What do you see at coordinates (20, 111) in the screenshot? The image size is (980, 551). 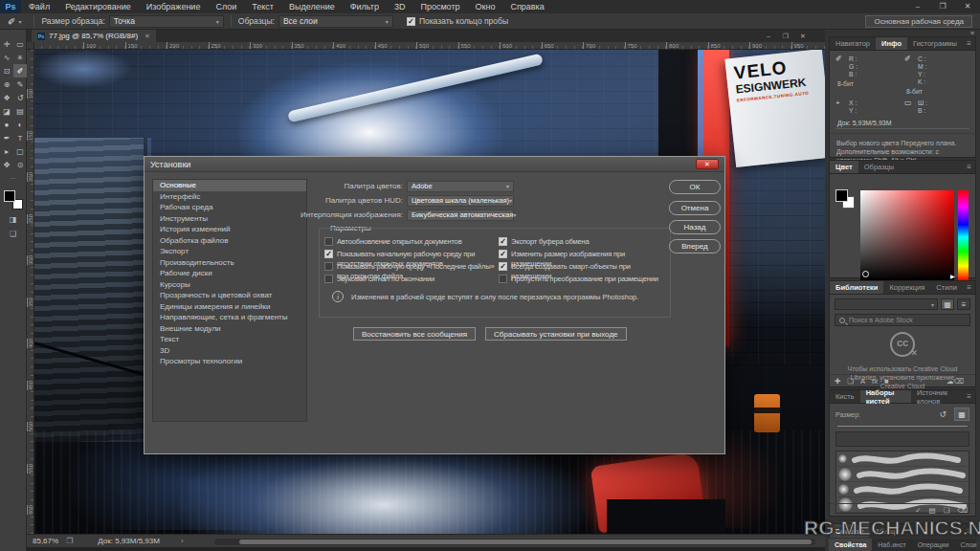 I see `gradient-tool: ▤` at bounding box center [20, 111].